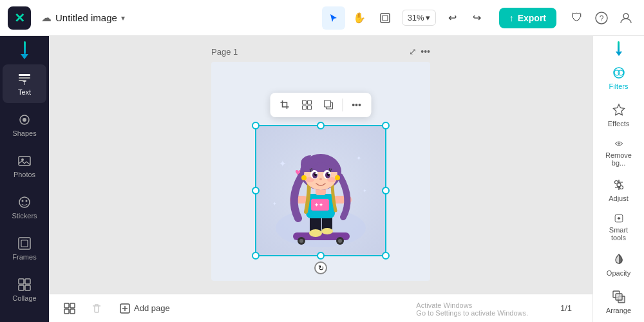  Describe the element at coordinates (321, 191) in the screenshot. I see `selected-image-container: ✦ ✦ ✦ ✦ ♥ ♥` at that location.